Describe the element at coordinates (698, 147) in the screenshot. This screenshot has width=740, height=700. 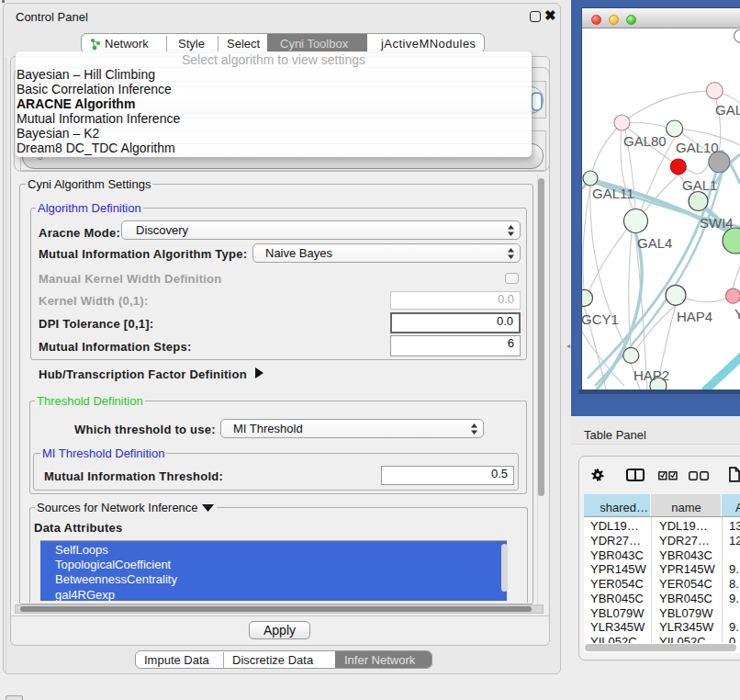
I see `svg-text: GAL10` at that location.